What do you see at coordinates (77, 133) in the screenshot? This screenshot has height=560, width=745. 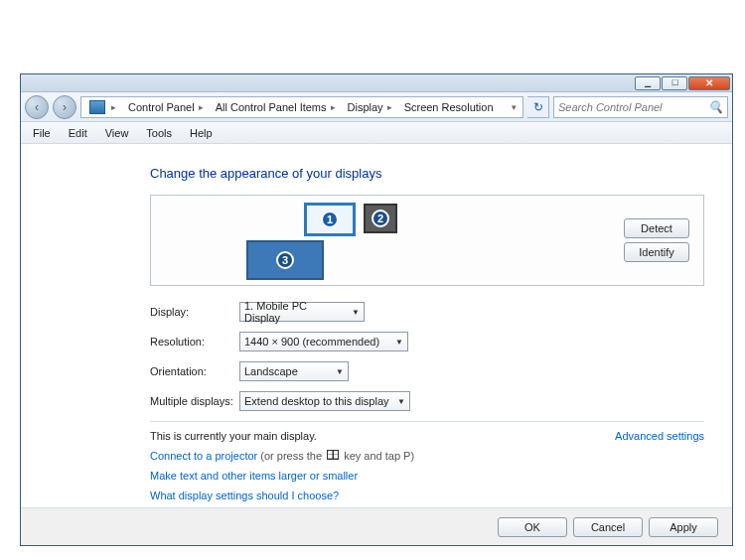 I see `menu-edit: Edit` at bounding box center [77, 133].